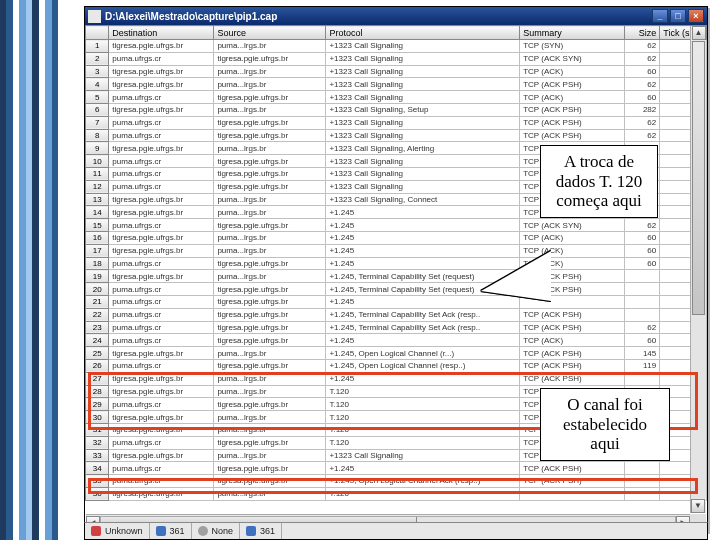  Describe the element at coordinates (423, 430) in the screenshot. I see `cell-protocol: T.120` at that location.